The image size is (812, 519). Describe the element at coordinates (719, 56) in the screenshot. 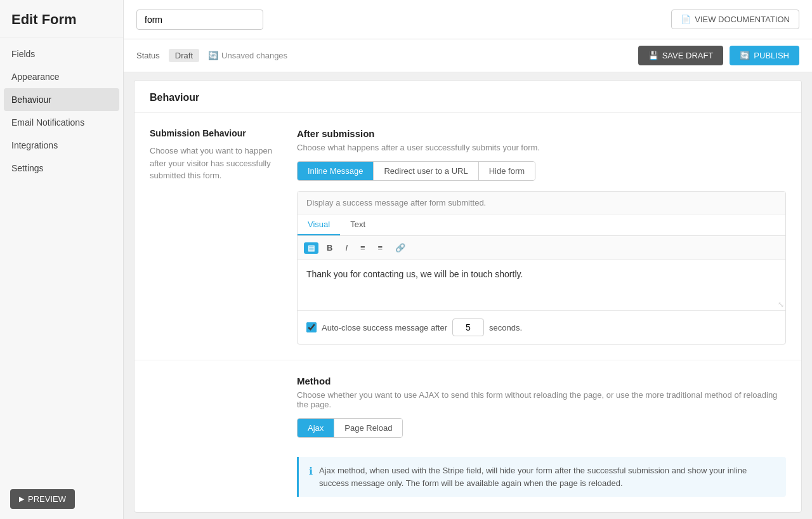

I see `status-actions: 💾 SAVE DRAFT 🔄 PUBLISH` at that location.